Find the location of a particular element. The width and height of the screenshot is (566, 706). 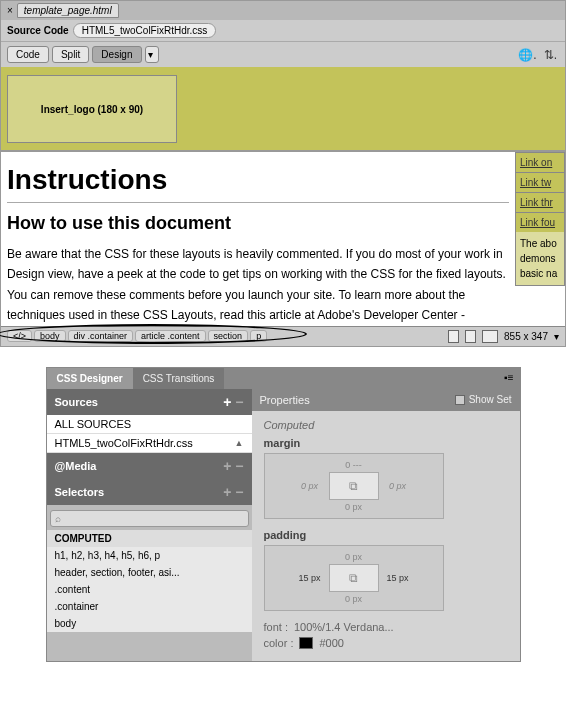

checkbox-icon is located at coordinates (460, 400).